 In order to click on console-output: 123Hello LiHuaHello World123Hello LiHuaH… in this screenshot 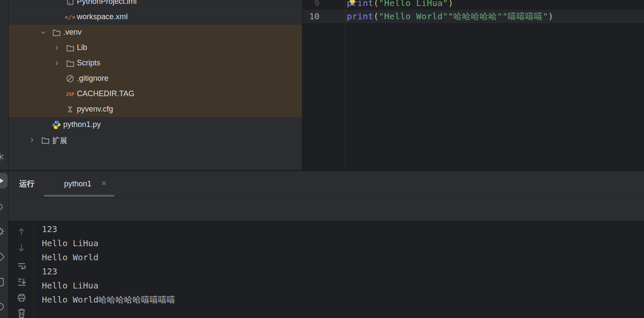, I will do `click(108, 265)`.